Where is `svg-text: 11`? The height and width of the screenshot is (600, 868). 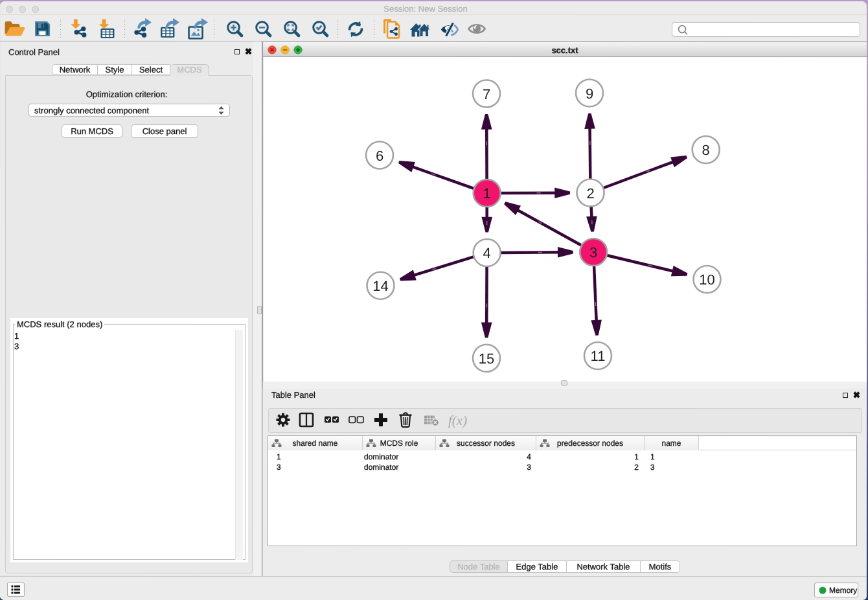
svg-text: 11 is located at coordinates (599, 356).